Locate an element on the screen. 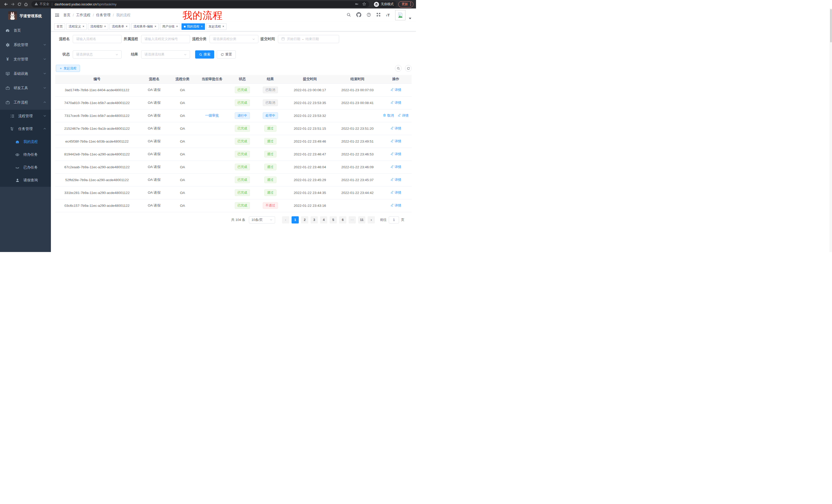  action-cancel-link: 取消 is located at coordinates (388, 116).